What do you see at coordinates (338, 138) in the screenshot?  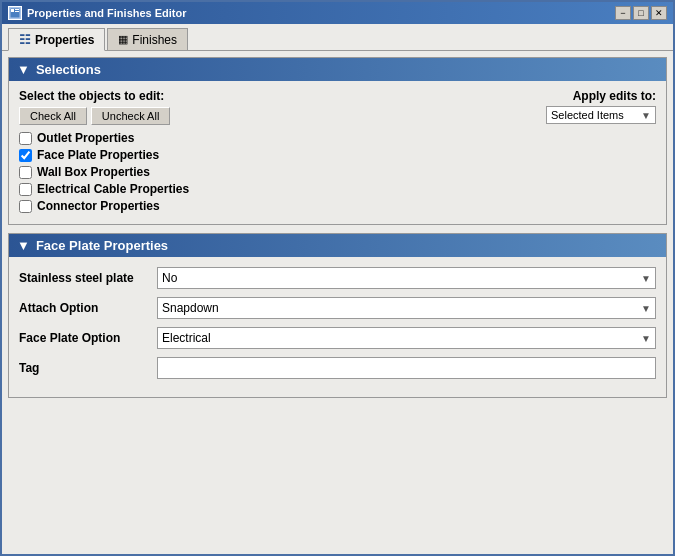 I see `checkbox-outlet: Outlet Properties` at bounding box center [338, 138].